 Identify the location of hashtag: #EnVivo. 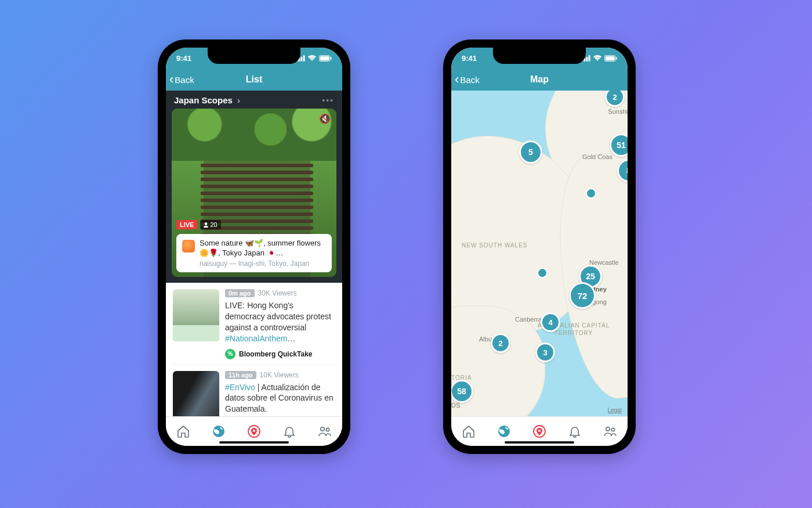
(240, 387).